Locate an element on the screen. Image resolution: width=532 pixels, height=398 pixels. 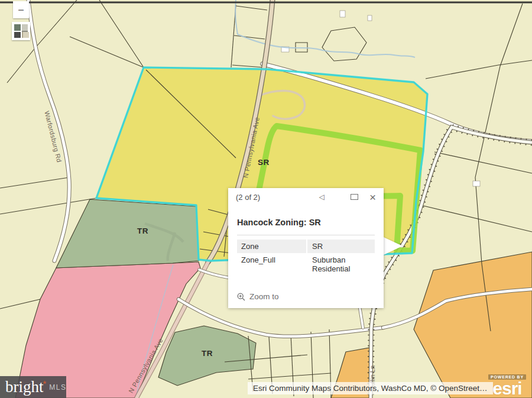
attribute-table: Zone SR Zone_Full Suburban Residential is located at coordinates (306, 258).